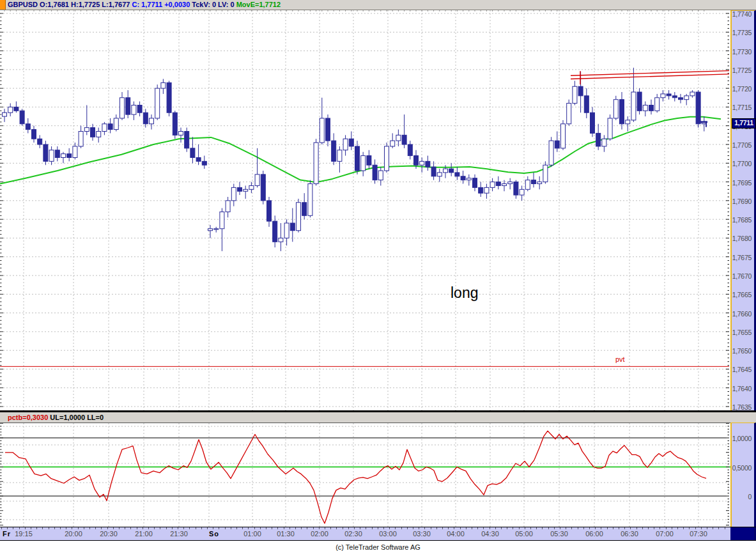  Describe the element at coordinates (286, 534) in the screenshot. I see `time-axis-label: 01:30` at that location.